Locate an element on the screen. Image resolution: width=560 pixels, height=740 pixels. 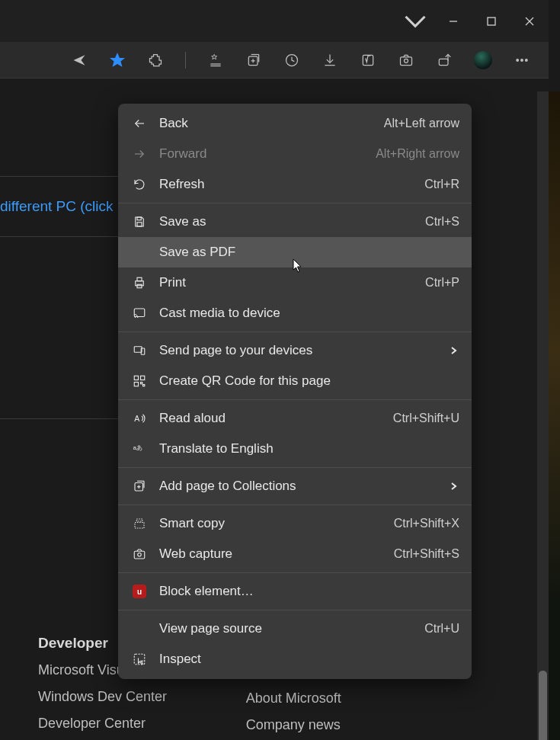
desktop-background is located at coordinates (555, 416).